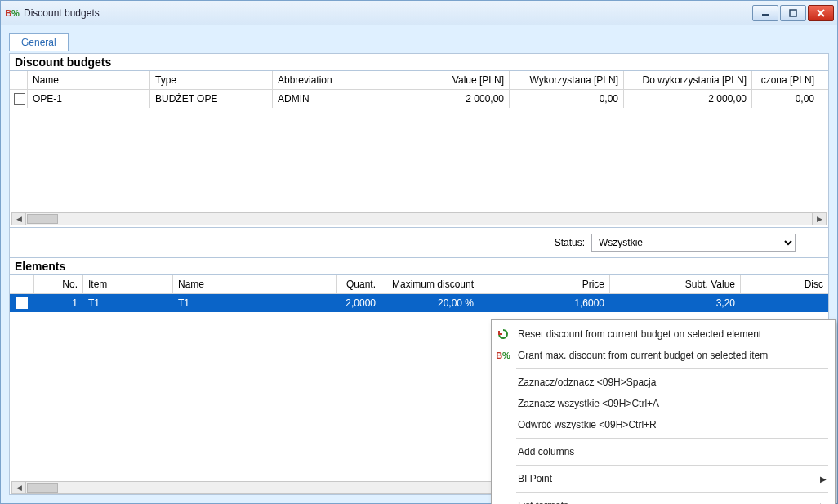 This screenshot has width=838, height=504. Describe the element at coordinates (675, 303) in the screenshot. I see `cell-subt: 3,20` at that location.